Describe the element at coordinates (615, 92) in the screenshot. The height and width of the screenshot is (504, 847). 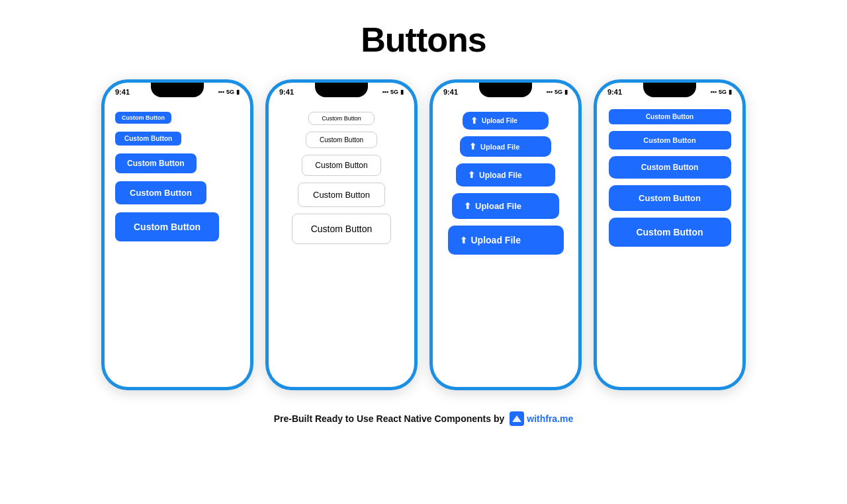
I see `status-time-4: 9:41` at that location.